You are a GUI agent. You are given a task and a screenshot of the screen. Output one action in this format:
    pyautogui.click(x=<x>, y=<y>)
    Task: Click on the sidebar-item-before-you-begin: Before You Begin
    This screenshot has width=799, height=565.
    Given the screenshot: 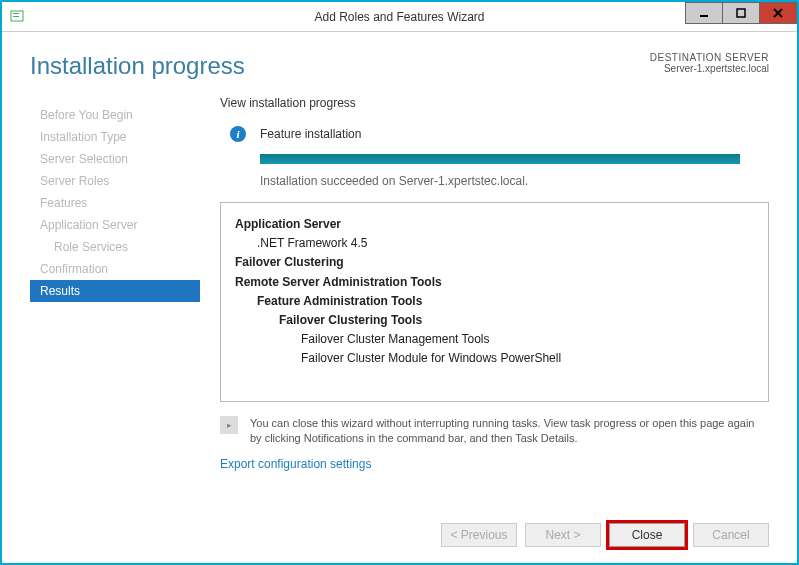 What is the action you would take?
    pyautogui.click(x=115, y=115)
    